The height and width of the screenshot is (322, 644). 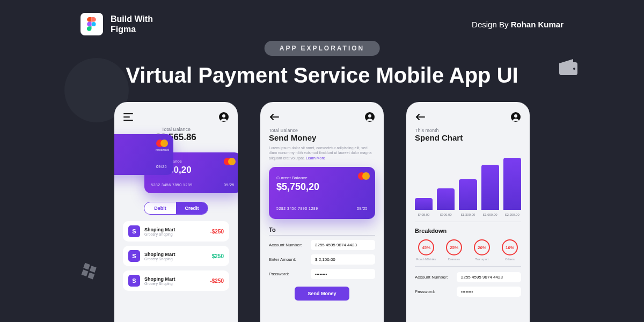 I want to click on breakdown-item: 20%Transport, so click(x=482, y=250).